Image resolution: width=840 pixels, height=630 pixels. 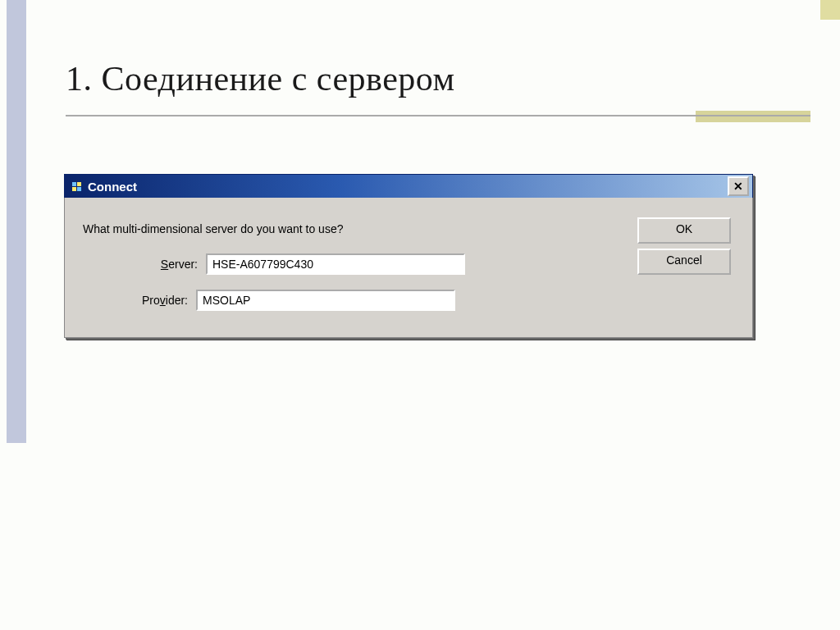 What do you see at coordinates (326, 300) in the screenshot?
I see `provider-input` at bounding box center [326, 300].